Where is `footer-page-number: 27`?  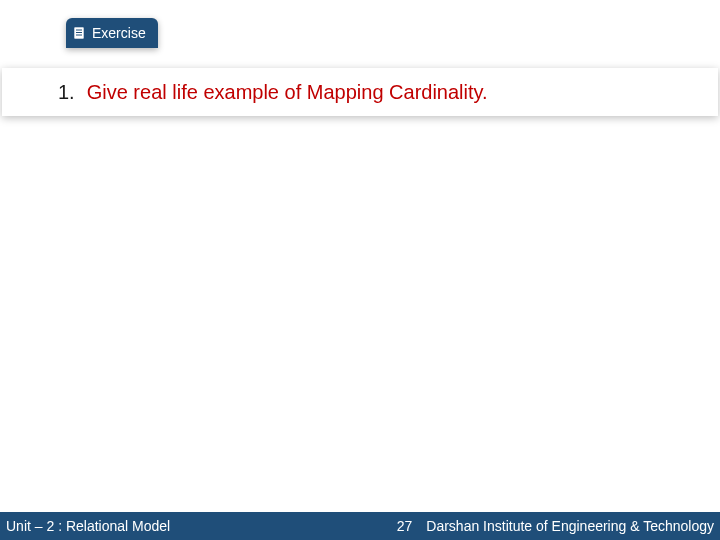
footer-page-number: 27 is located at coordinates (405, 526).